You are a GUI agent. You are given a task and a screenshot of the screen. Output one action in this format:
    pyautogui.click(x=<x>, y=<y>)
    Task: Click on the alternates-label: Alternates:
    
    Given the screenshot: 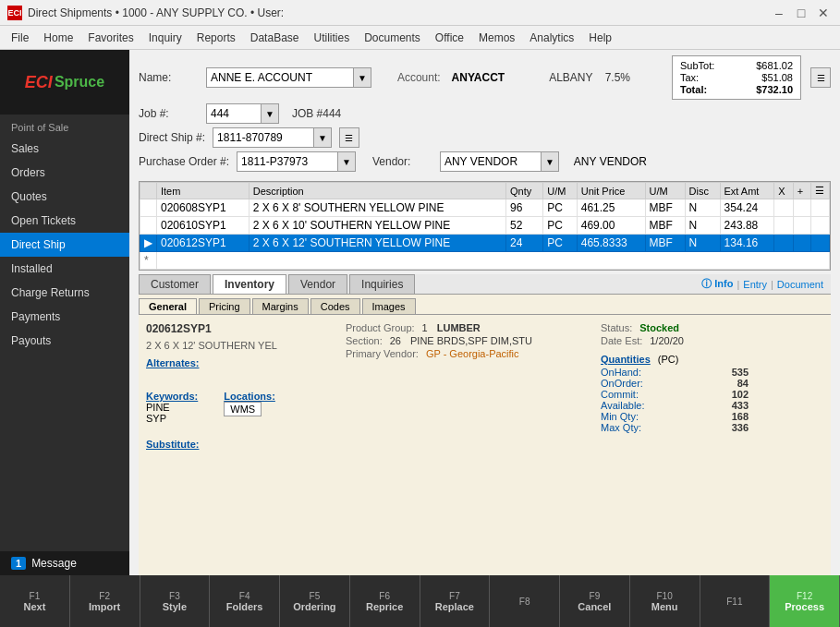 What is the action you would take?
    pyautogui.click(x=238, y=363)
    